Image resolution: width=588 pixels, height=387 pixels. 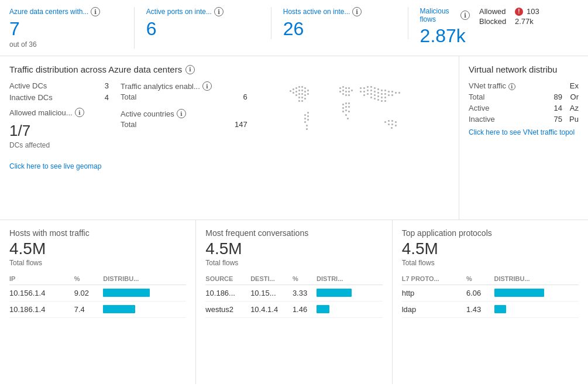 I want to click on vnet-inactive-extra: Pu, so click(x=573, y=119).